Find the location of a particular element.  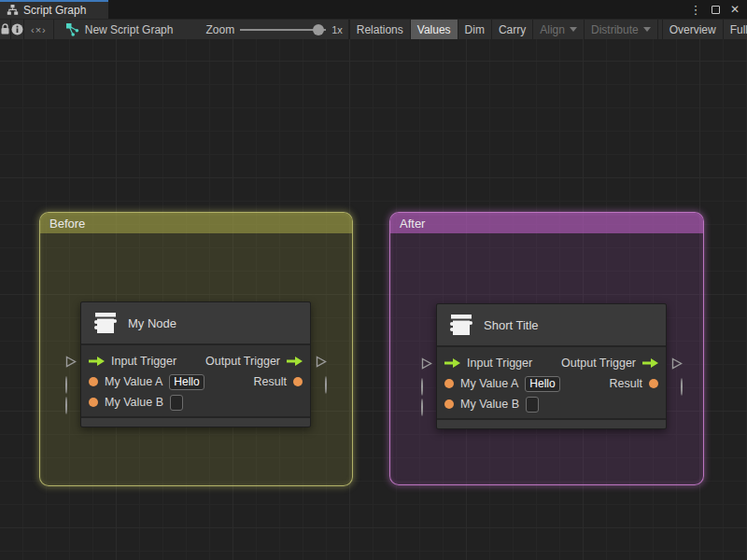

distribute-button: Distribute is located at coordinates (622, 30).